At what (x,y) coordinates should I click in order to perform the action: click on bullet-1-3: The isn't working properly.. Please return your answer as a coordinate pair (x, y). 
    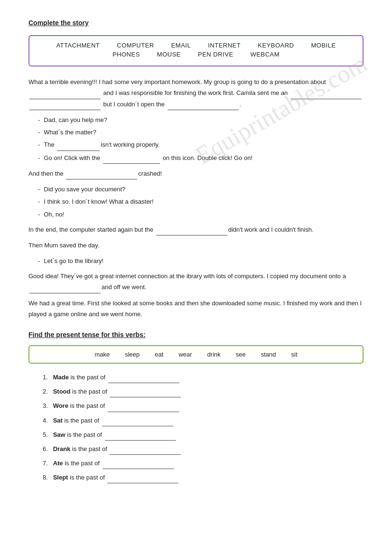
    Looking at the image, I should click on (201, 145).